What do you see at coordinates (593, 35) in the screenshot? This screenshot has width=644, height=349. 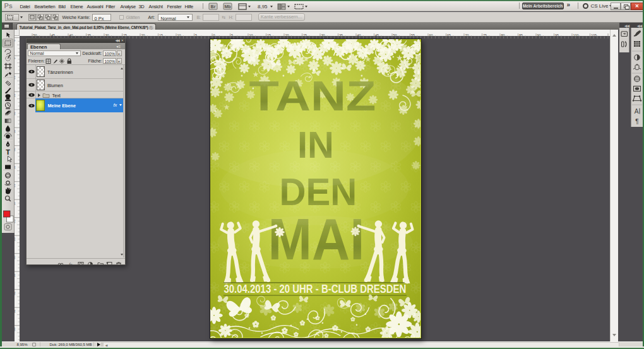 I see `svg-text: 105` at bounding box center [593, 35].